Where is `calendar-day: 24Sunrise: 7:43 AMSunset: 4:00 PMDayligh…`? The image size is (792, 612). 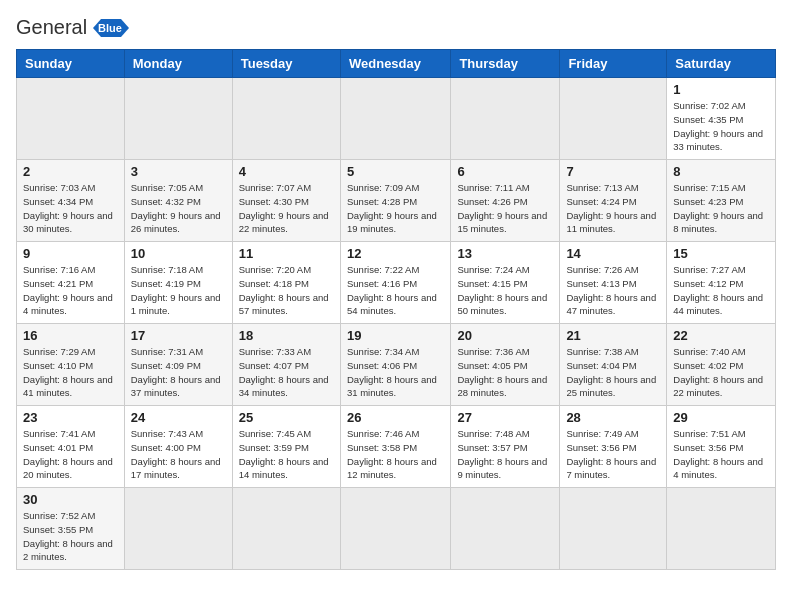 calendar-day: 24Sunrise: 7:43 AMSunset: 4:00 PMDayligh… is located at coordinates (178, 447).